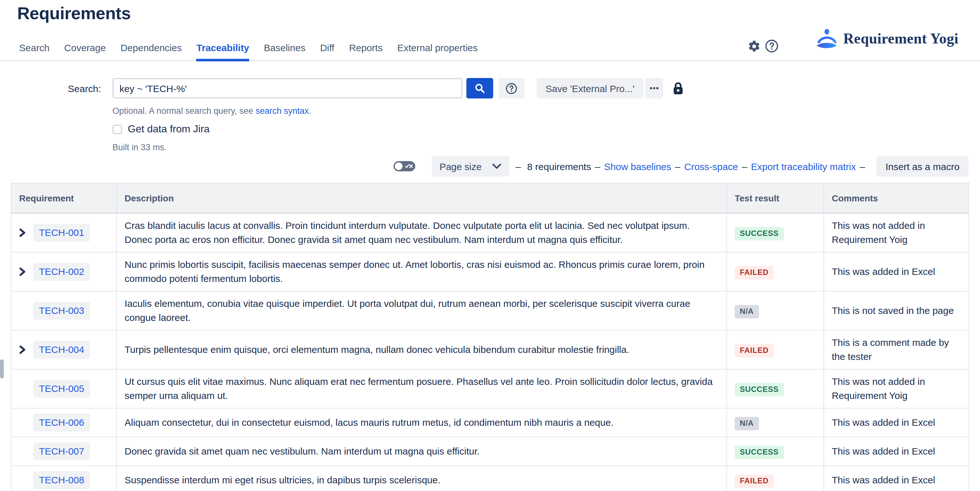 Image resolution: width=980 pixels, height=491 pixels. I want to click on table-row: TECH-007 Donec gravida sit amet quam nec…, so click(490, 451).